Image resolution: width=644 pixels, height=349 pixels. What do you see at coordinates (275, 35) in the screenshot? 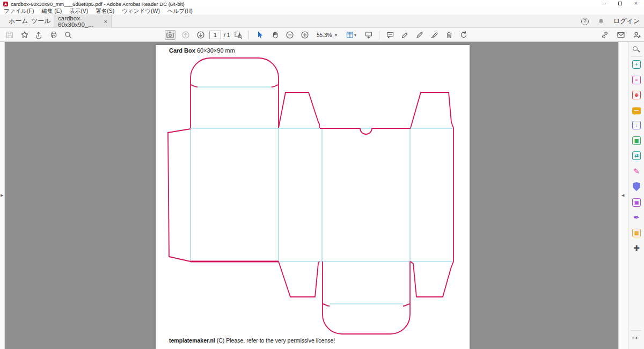
I see `hand-icon` at bounding box center [275, 35].